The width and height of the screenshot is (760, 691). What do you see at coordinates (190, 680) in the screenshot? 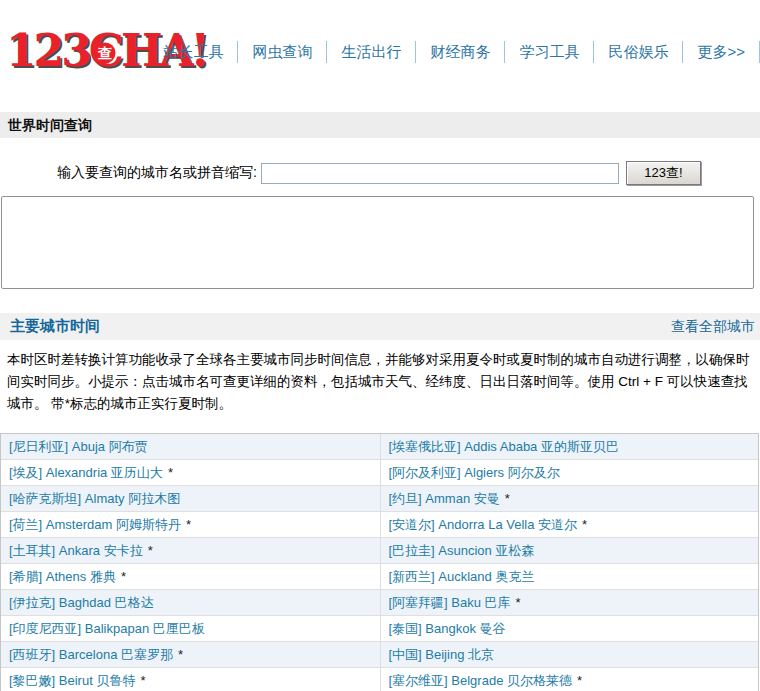
I see `city-cell: [黎巴嫩] Beirut 贝鲁特*` at bounding box center [190, 680].